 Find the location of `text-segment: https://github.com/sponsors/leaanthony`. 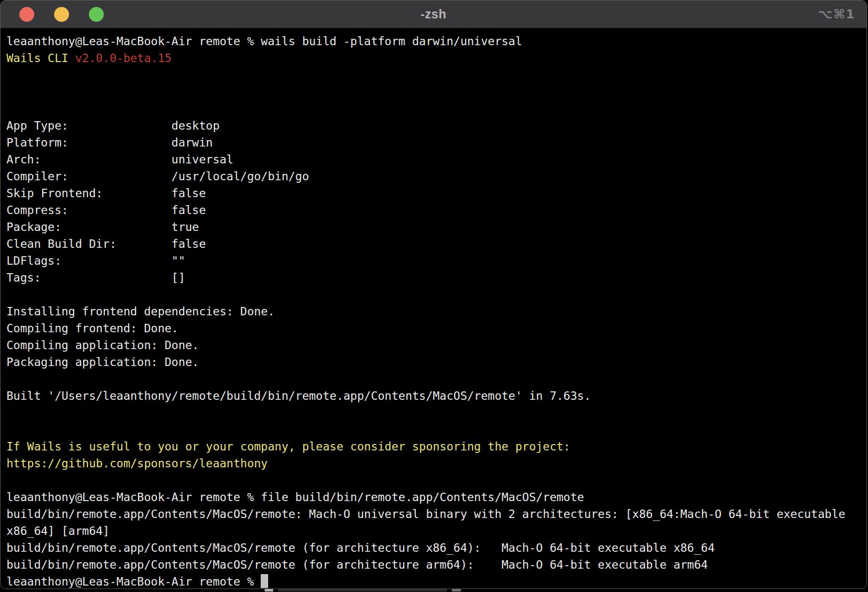

text-segment: https://github.com/sponsors/leaanthony is located at coordinates (137, 463).